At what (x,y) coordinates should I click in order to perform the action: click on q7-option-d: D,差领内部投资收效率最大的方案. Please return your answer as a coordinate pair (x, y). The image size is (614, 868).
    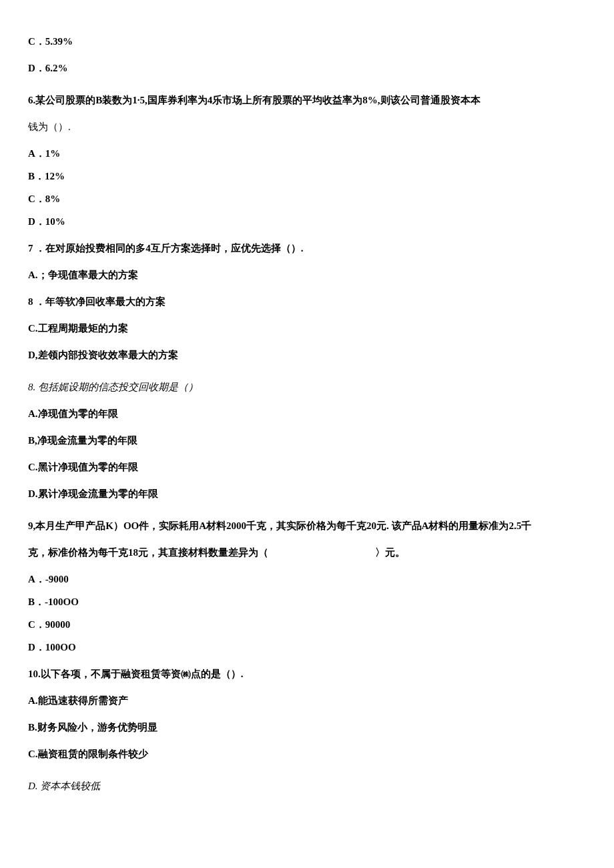
    Looking at the image, I should click on (307, 355).